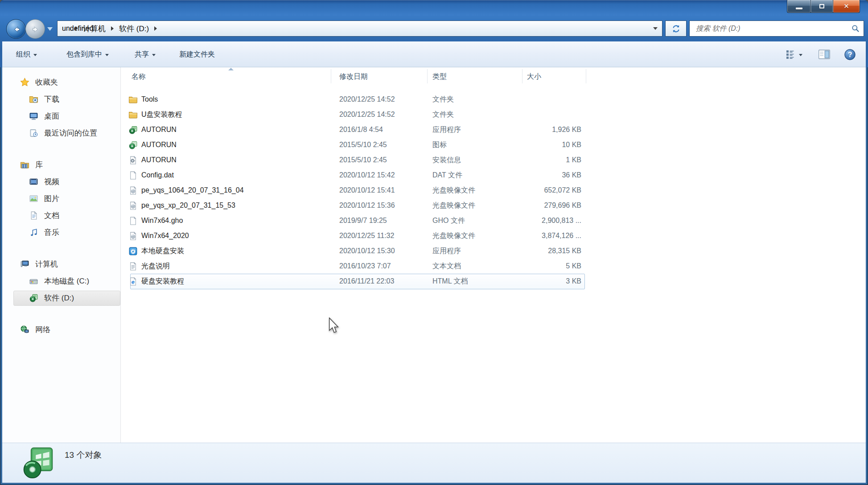 The image size is (868, 485). Describe the element at coordinates (448, 221) in the screenshot. I see `file-type: GHO 文件` at that location.